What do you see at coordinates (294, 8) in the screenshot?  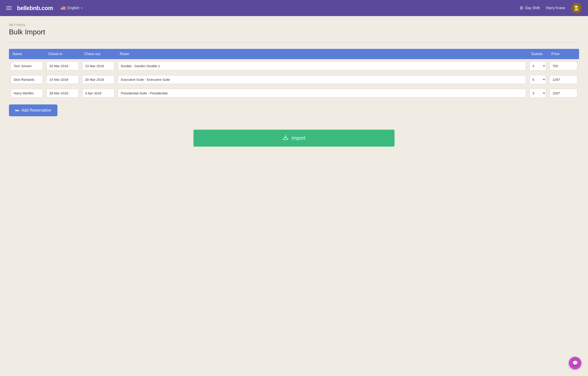 I see `main-header: bellebnb.com 🇺🇸 English ▾ ⚙ Day Shift Ha…` at bounding box center [294, 8].